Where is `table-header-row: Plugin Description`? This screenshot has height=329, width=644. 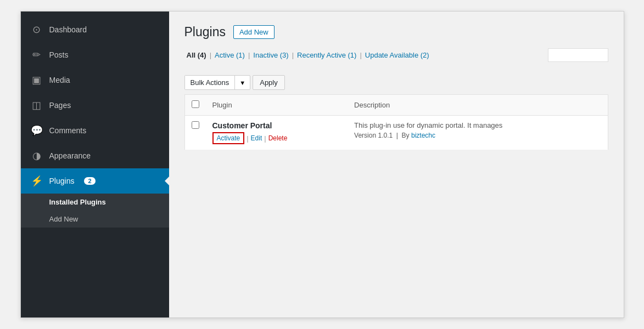
table-header-row: Plugin Description is located at coordinates (396, 105).